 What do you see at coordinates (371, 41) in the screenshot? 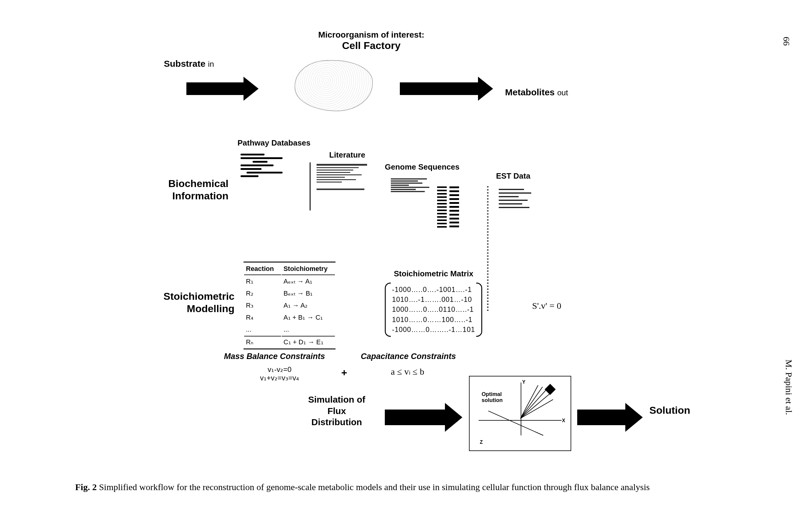
I see `microorganism-heading: Microorganism of interest: Cell Factory` at bounding box center [371, 41].